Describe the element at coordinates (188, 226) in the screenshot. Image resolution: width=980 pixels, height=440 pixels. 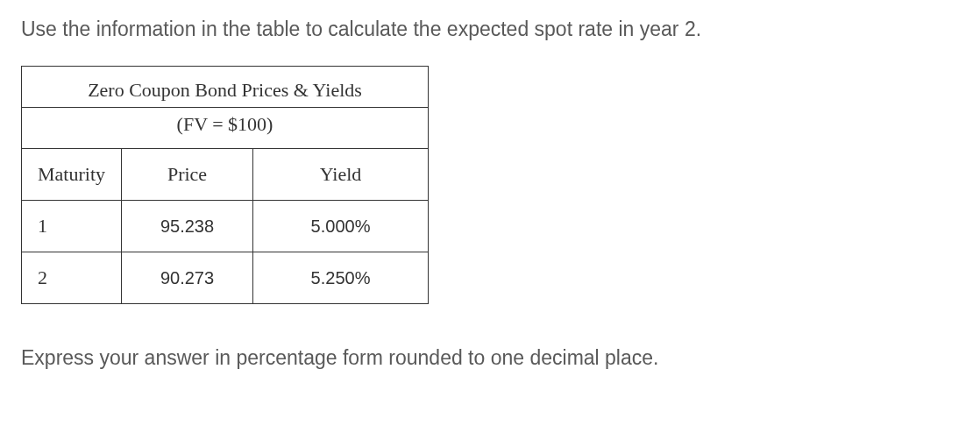
I see `cell-price: 95.238` at that location.